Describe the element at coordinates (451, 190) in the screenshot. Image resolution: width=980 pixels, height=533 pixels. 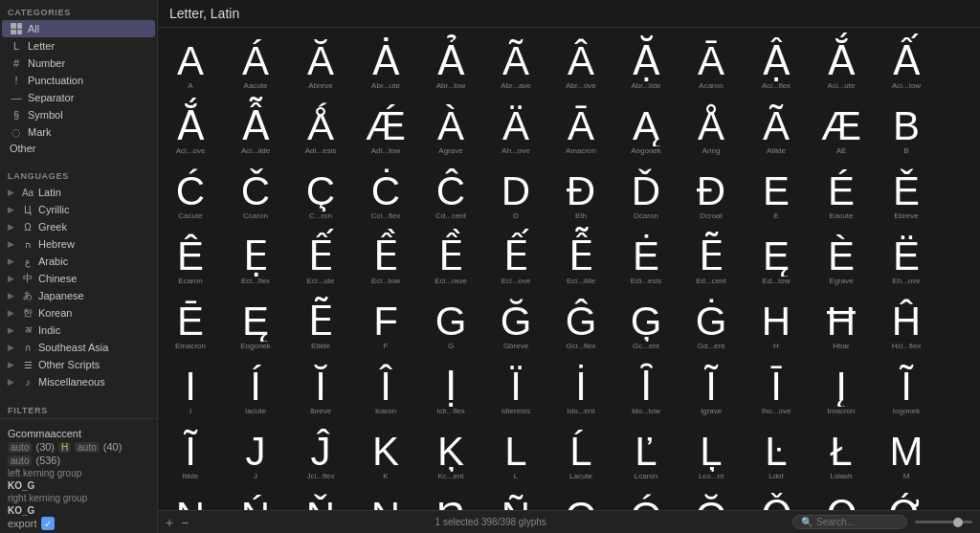
I see `glyph-cell: ĈCd...cent` at that location.